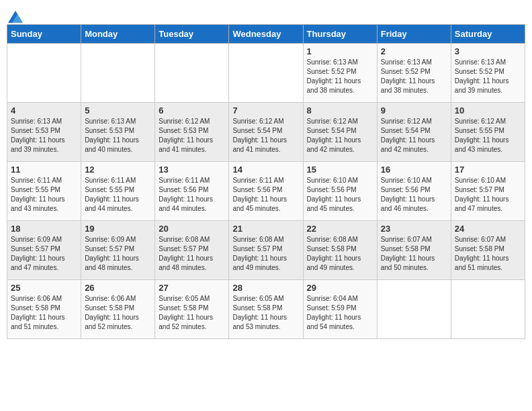 This screenshot has height=411, width=532. I want to click on day-info: Sunrise: 6:12 AM Sunset: 5:55 PM Dayligh…, so click(482, 136).